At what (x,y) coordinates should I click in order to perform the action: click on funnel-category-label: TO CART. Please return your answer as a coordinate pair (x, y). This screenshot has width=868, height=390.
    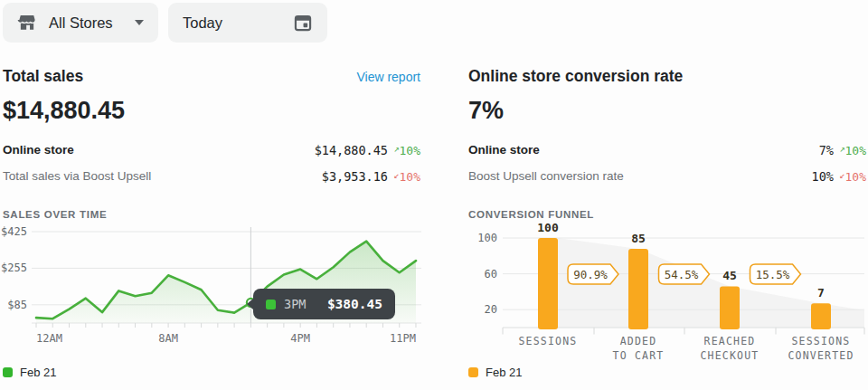
    Looking at the image, I should click on (638, 356).